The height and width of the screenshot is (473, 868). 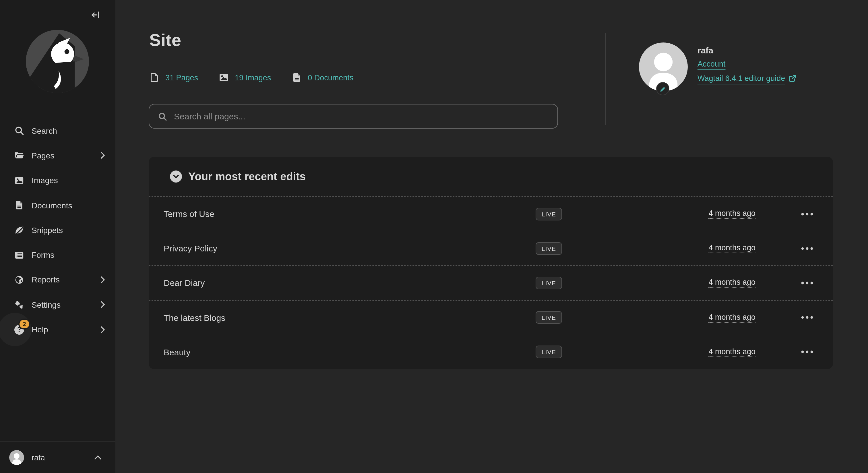 What do you see at coordinates (20, 305) in the screenshot?
I see `cog-icon` at bounding box center [20, 305].